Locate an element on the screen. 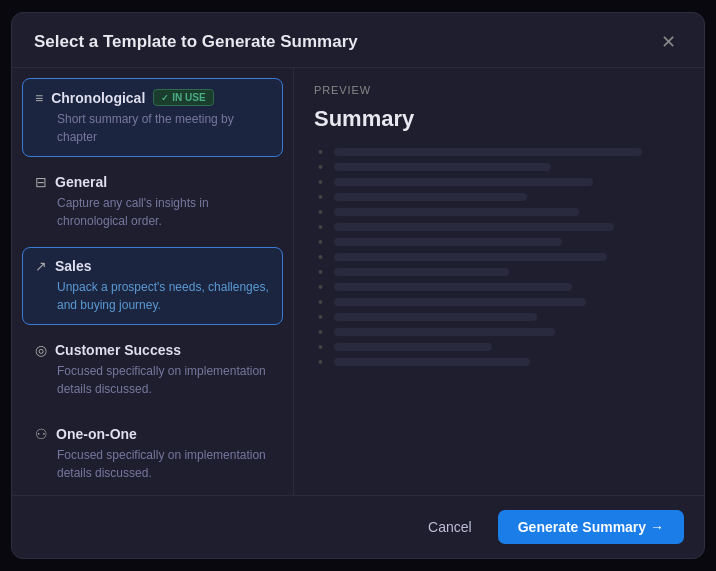 This screenshot has height=571, width=716. template-name-one-on-one: One-on-One is located at coordinates (96, 434).